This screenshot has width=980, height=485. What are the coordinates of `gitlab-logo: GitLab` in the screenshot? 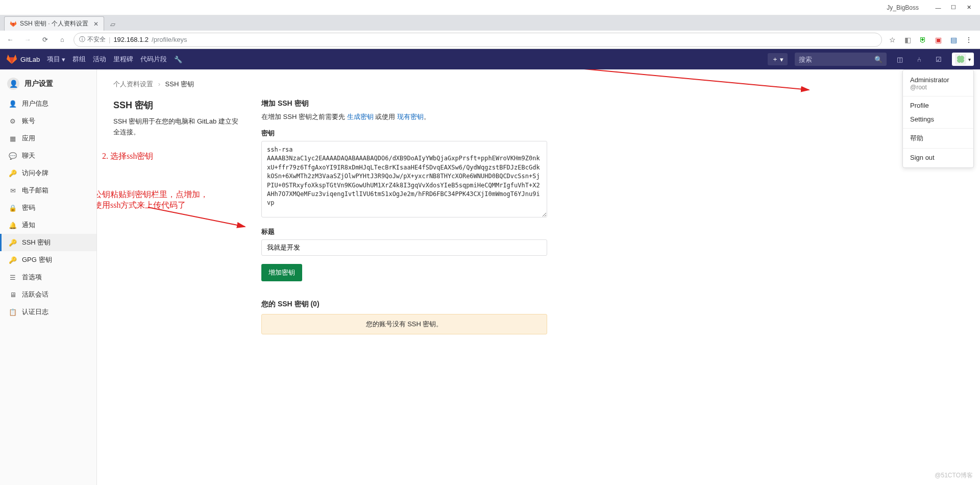 It's located at (23, 59).